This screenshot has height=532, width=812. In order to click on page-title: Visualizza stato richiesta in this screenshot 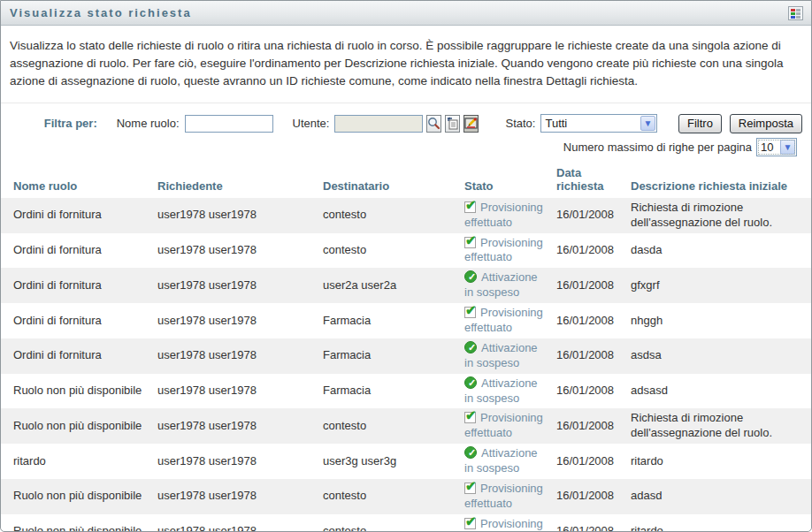, I will do `click(101, 12)`.